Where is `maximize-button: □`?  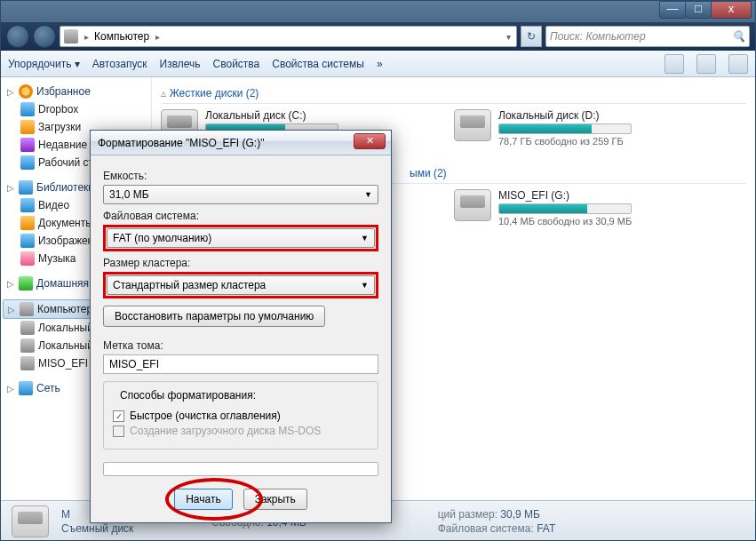 maximize-button: □ is located at coordinates (698, 10).